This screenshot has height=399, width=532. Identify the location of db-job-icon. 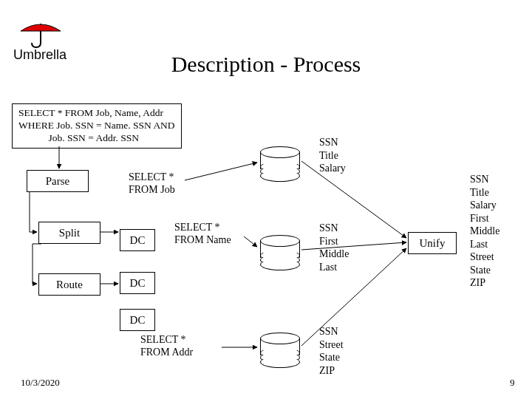
(279, 160).